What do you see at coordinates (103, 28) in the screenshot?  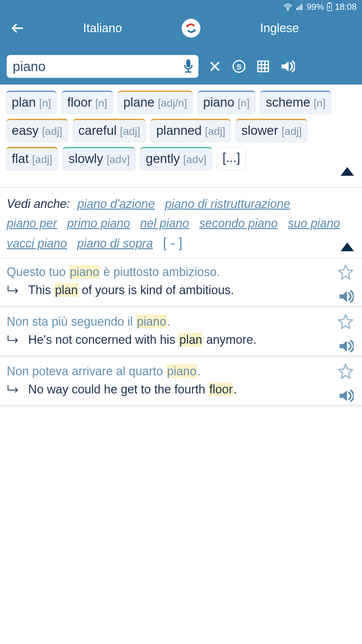 I see `source-language: Italiano` at bounding box center [103, 28].